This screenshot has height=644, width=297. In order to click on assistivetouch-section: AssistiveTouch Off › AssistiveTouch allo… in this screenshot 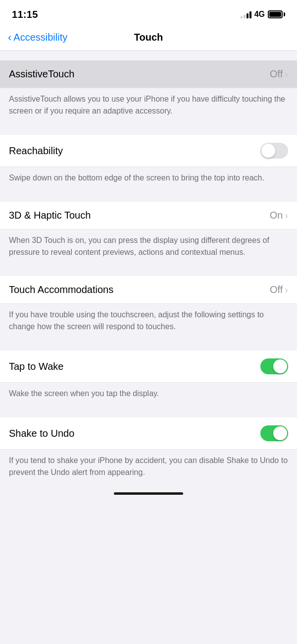, I will do `click(148, 93)`.